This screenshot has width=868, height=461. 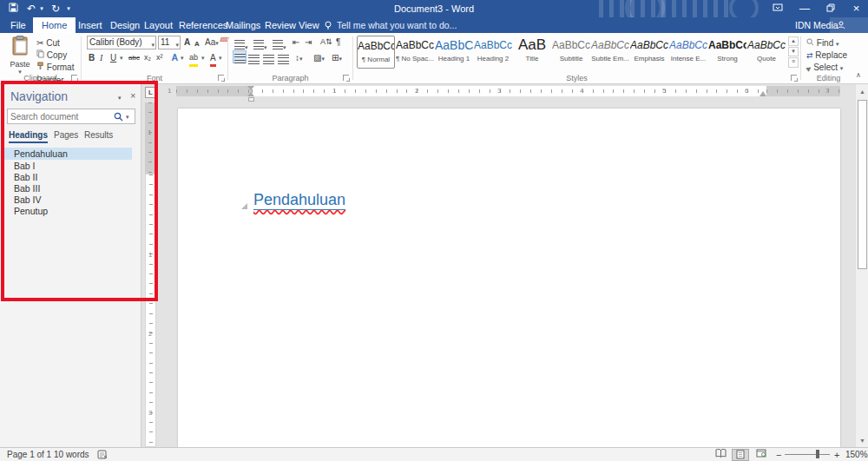 I want to click on shading-icon: ▨▾, so click(x=319, y=58).